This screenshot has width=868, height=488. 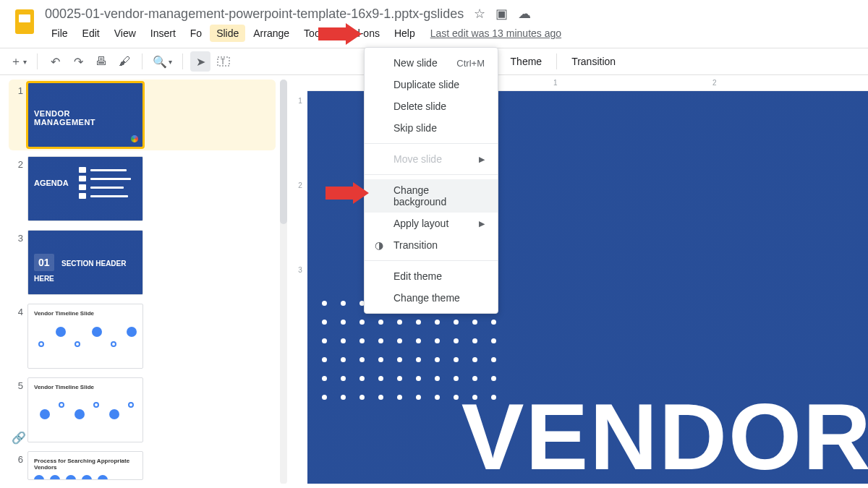 I want to click on menu-file: File, so click(x=59, y=33).